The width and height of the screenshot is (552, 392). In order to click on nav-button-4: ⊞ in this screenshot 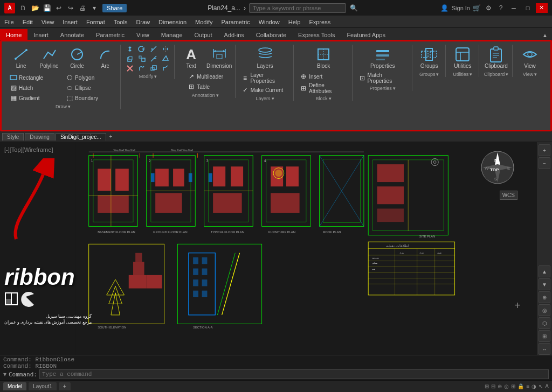, I will do `click(544, 336)`.